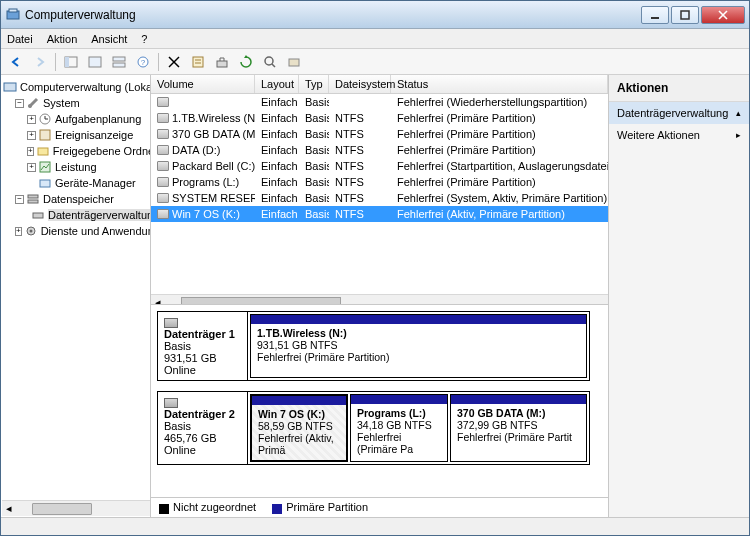  What do you see at coordinates (655, 15) in the screenshot?
I see `minimize-button` at bounding box center [655, 15].